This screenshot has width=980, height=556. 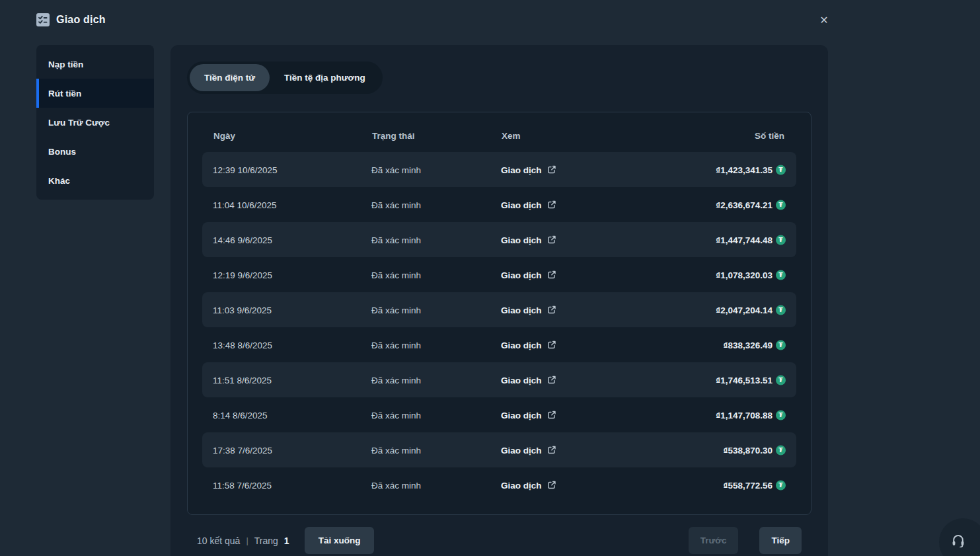 What do you see at coordinates (71, 20) in the screenshot?
I see `title-group: Giao dịch` at bounding box center [71, 20].